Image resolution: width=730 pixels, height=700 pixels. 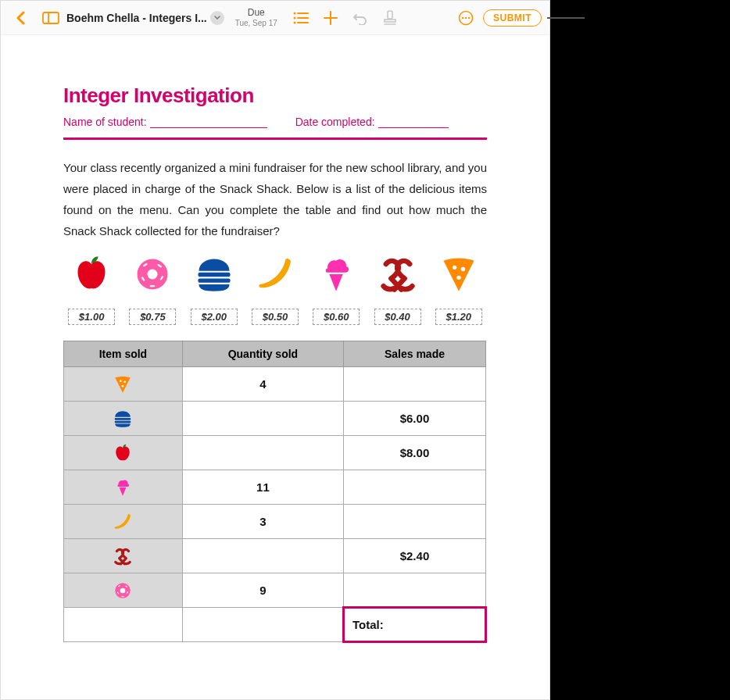 I want to click on burger-price: $2.00, so click(x=214, y=317).